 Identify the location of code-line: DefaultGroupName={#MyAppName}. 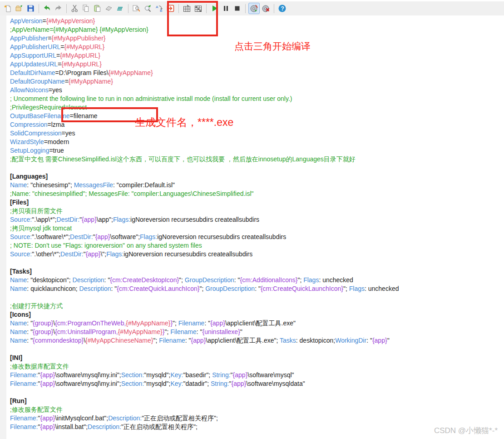
(204, 82).